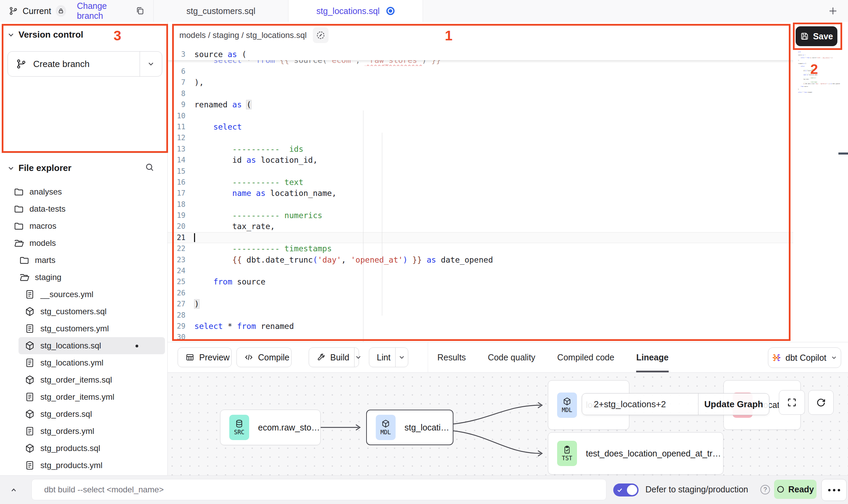 This screenshot has width=848, height=504. I want to click on file-explorer-header: File explorer, so click(84, 168).